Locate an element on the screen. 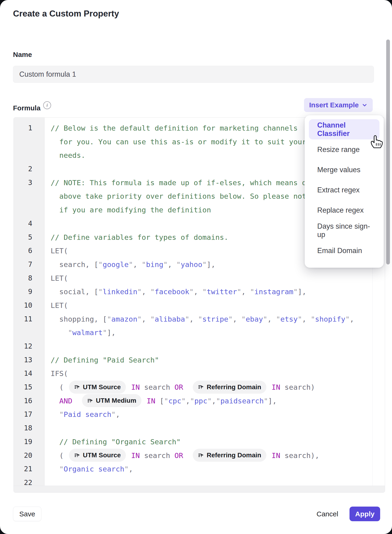  code-line: 9 social, ["linkedin", "facebook", "twit… is located at coordinates (193, 292).